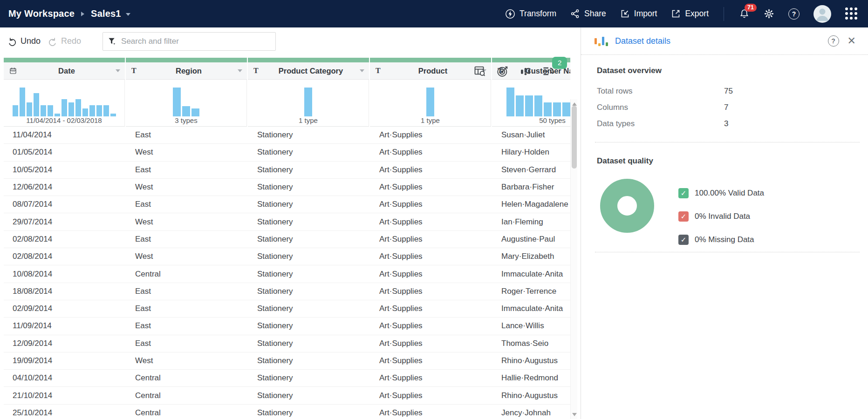 This screenshot has height=419, width=868. I want to click on table-row: 02/08/2014EastStationeryArt·SuppliesAugu…, so click(287, 239).